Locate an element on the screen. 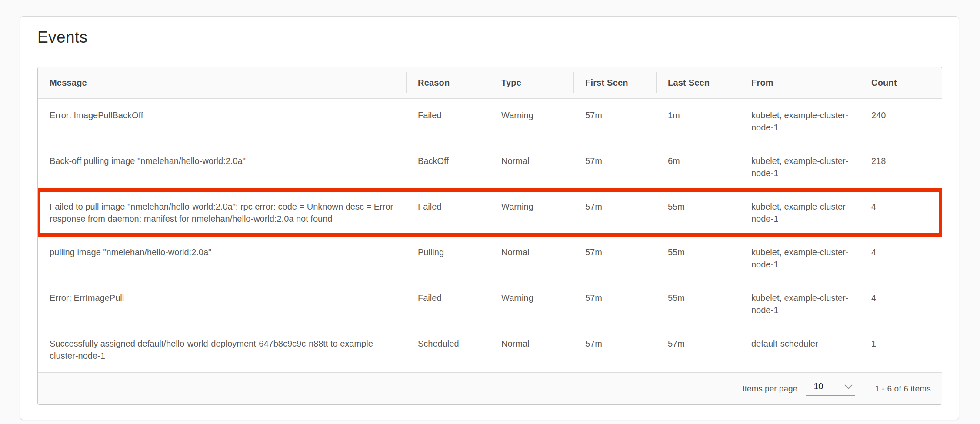  cell-count: 240 is located at coordinates (901, 121).